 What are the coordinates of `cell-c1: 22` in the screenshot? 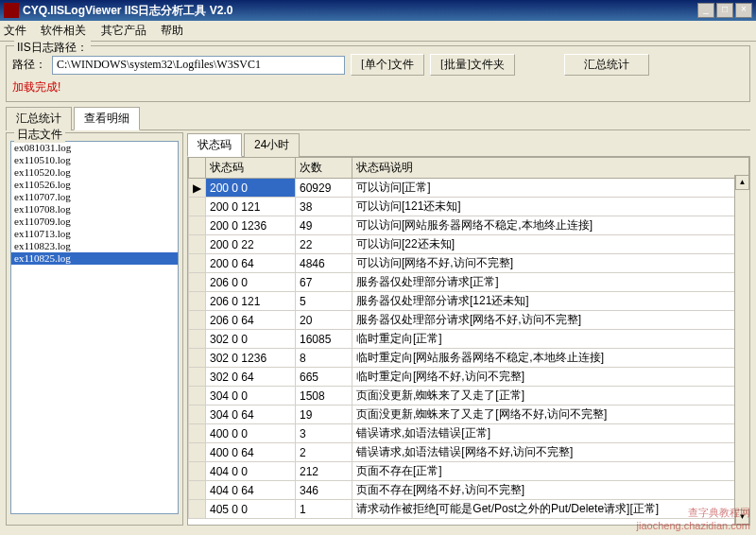 It's located at (324, 245).